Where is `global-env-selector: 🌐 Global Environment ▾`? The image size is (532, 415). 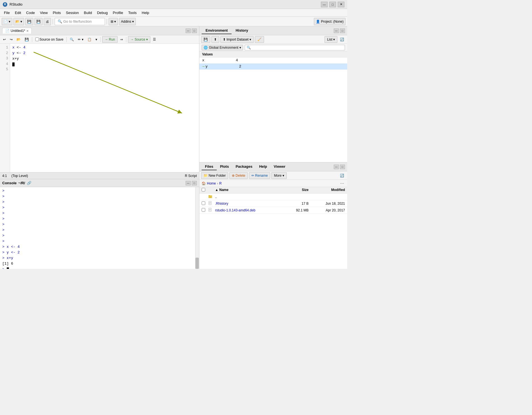 global-env-selector: 🌐 Global Environment ▾ is located at coordinates (222, 48).